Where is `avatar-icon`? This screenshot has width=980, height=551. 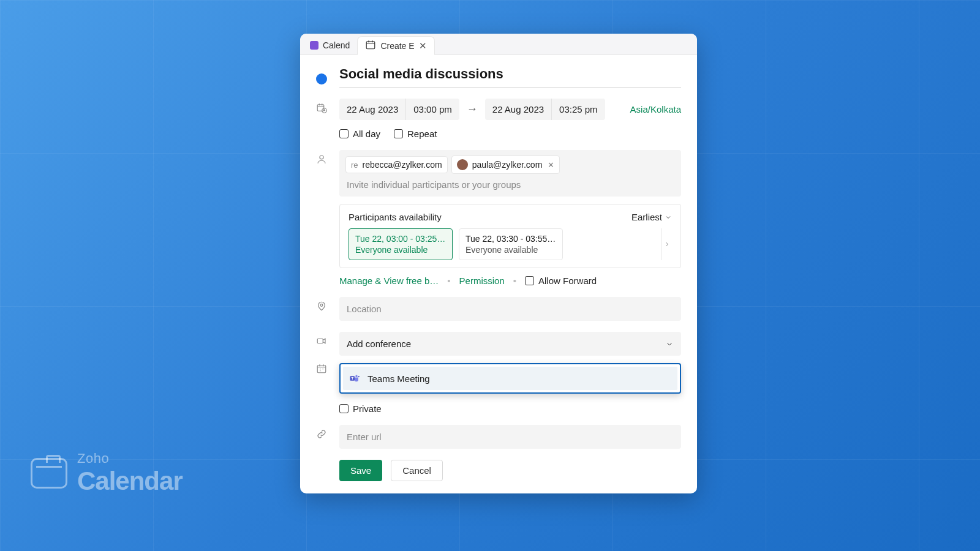 avatar-icon is located at coordinates (462, 165).